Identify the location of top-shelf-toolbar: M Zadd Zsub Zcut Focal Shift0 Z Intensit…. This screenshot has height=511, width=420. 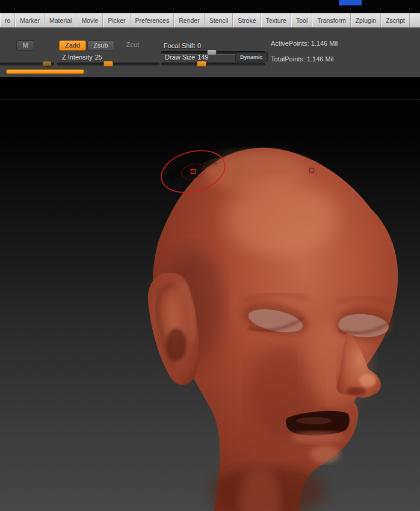
(210, 52).